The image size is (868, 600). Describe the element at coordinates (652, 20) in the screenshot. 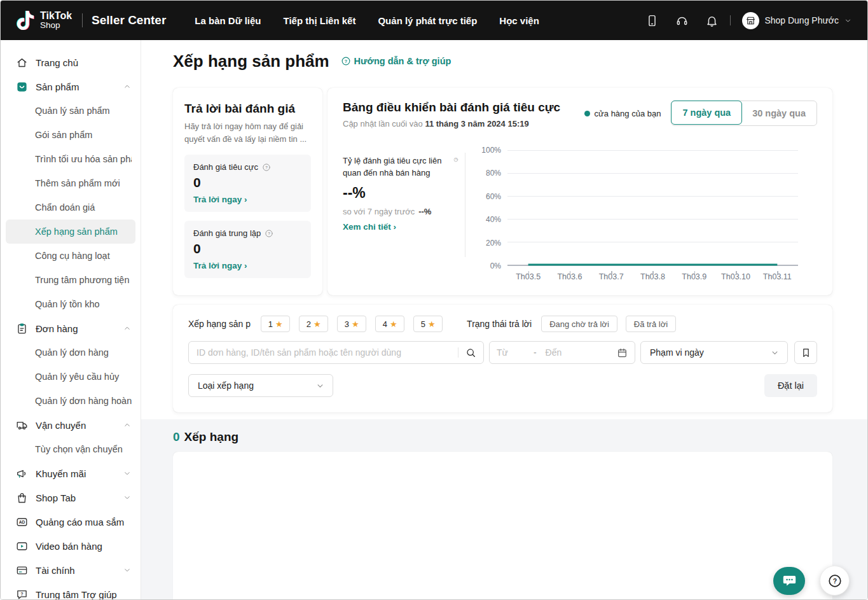

I see `mobile-app-icon` at that location.